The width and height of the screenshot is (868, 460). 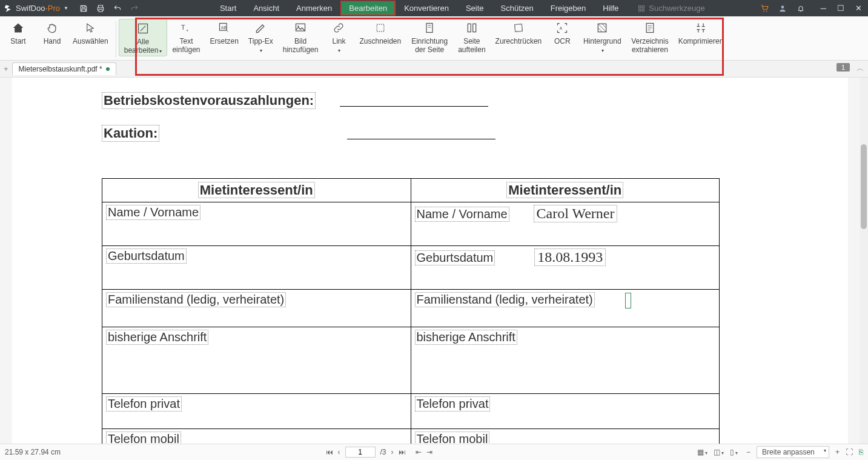 I want to click on close-button: ✕, so click(x=859, y=8).